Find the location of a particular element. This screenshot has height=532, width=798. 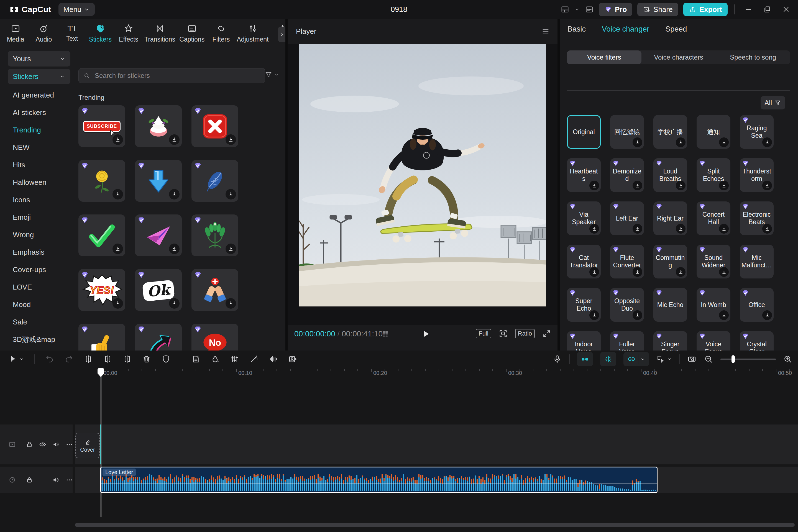

layout-switch-icon is located at coordinates (565, 10).